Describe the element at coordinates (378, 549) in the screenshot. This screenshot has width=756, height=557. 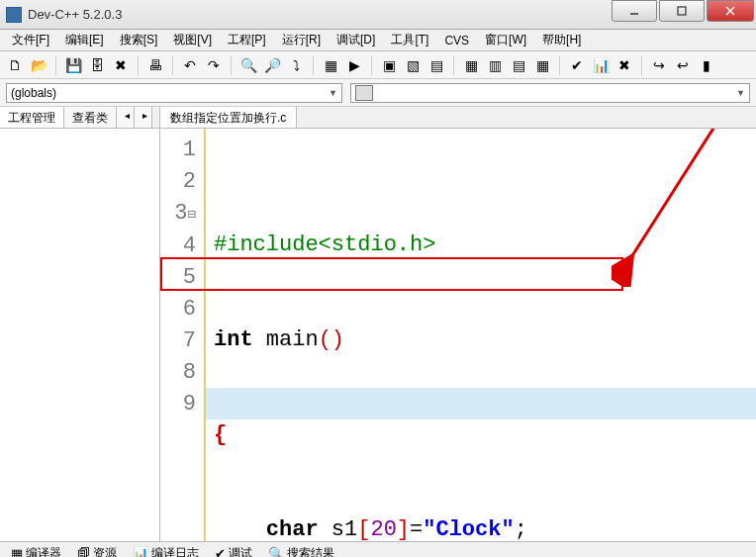
I see `bottom-tabs: ▦编译器 🗐资源 📊编译日志 ✔调试 🔍搜索结果` at that location.